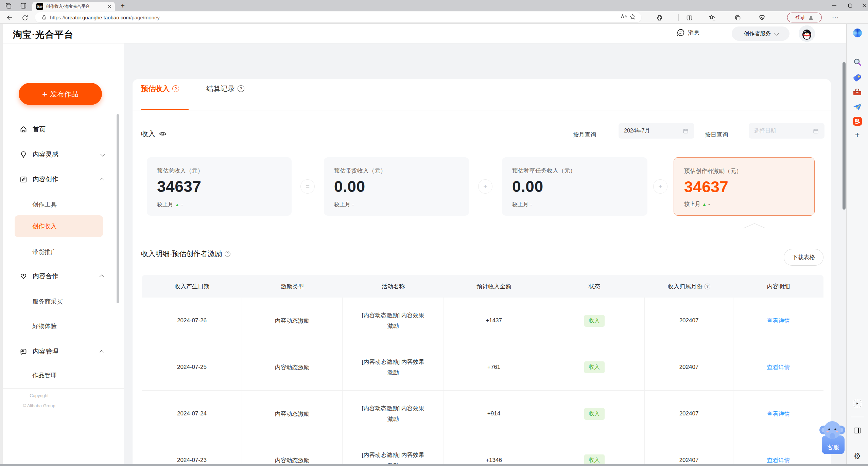 The width and height of the screenshot is (868, 466). What do you see at coordinates (857, 121) in the screenshot?
I see `kuaishou-icon` at bounding box center [857, 121].